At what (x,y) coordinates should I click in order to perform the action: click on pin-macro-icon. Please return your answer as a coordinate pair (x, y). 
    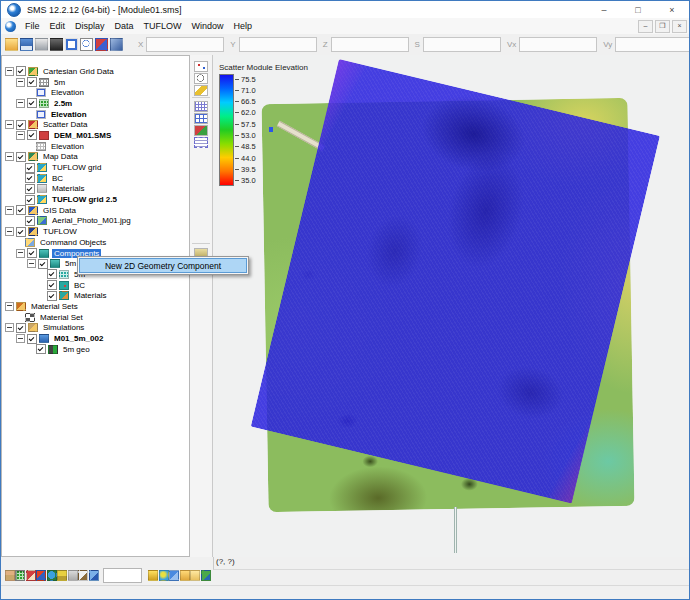
    Looking at the image, I should click on (153, 576).